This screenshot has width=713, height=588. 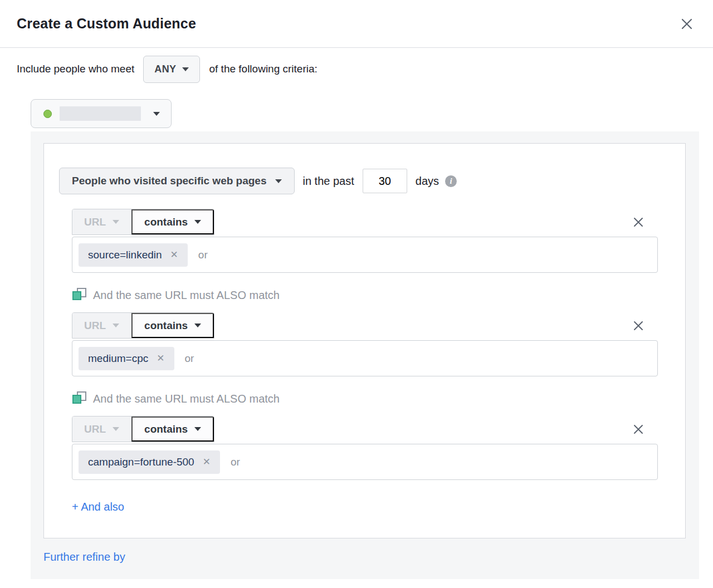 I want to click on add-rule-link: + And also, so click(x=98, y=507).